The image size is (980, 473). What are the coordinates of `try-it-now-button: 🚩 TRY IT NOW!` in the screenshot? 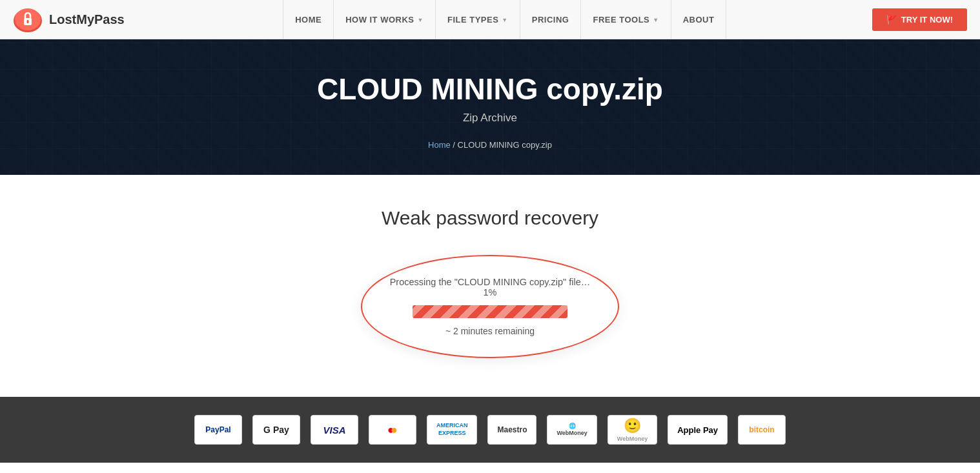 It's located at (919, 19).